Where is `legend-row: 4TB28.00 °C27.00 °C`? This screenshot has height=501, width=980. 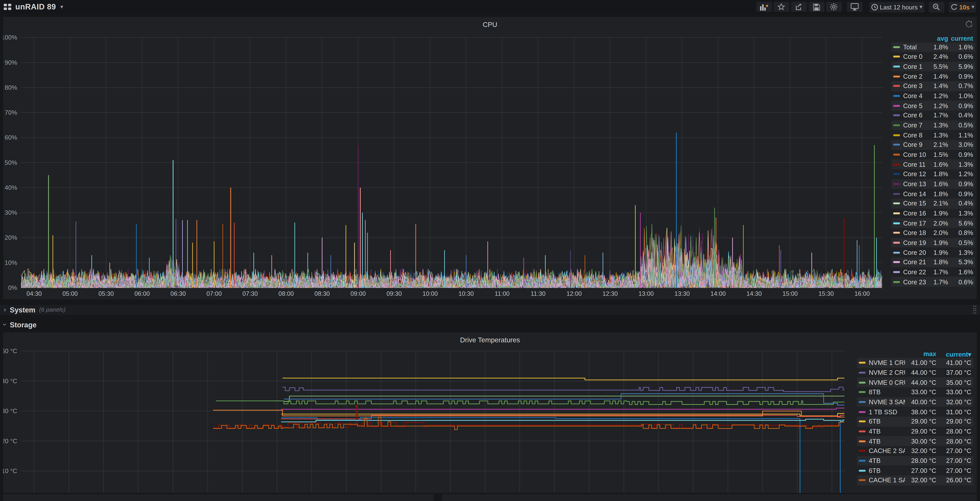
legend-row: 4TB28.00 °C27.00 °C is located at coordinates (915, 461).